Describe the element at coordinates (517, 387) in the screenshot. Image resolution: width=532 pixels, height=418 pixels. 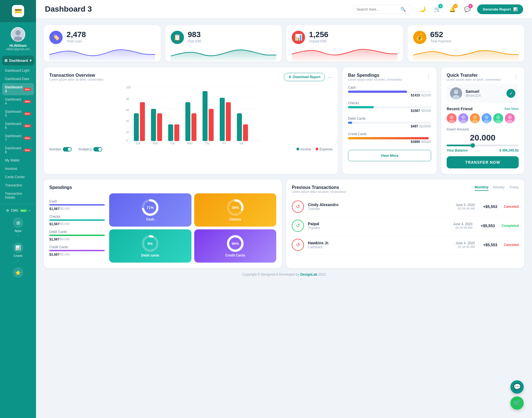
I see `fab-support: 💬` at that location.